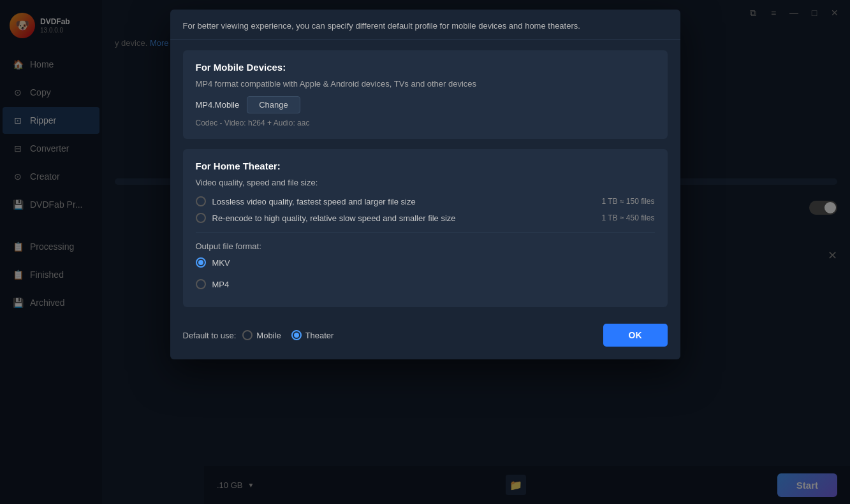 The width and height of the screenshot is (850, 504). I want to click on radio-option-reencode: Re-encode to high quality, relative slow…, so click(425, 218).